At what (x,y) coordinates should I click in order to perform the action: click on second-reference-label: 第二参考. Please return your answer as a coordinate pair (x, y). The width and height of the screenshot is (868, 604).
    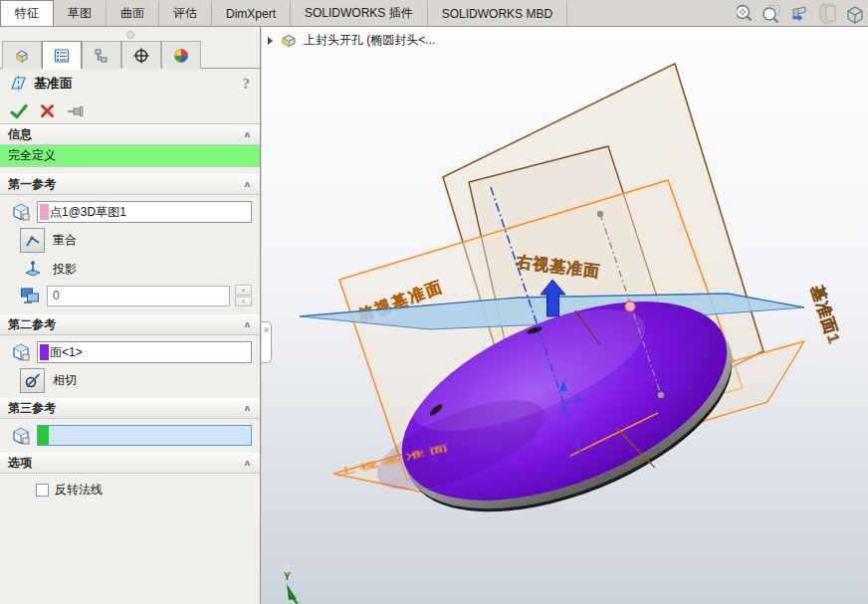
    Looking at the image, I should click on (32, 324).